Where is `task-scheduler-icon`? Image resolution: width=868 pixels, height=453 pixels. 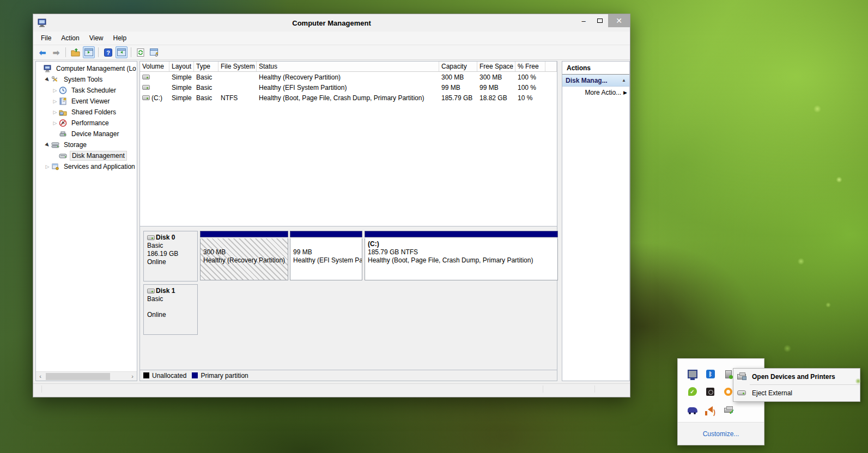 task-scheduler-icon is located at coordinates (63, 90).